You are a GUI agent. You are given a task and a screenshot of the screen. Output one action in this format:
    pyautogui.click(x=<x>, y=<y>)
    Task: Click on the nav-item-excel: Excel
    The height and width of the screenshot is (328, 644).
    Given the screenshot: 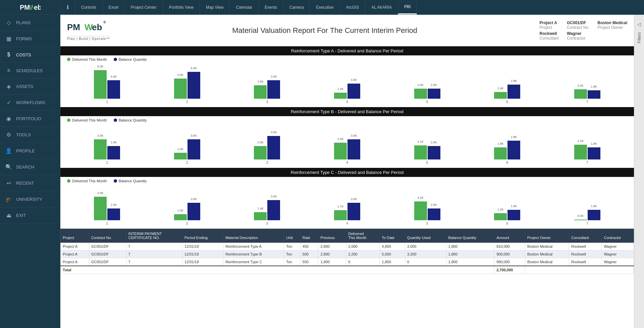 What is the action you would take?
    pyautogui.click(x=114, y=7)
    